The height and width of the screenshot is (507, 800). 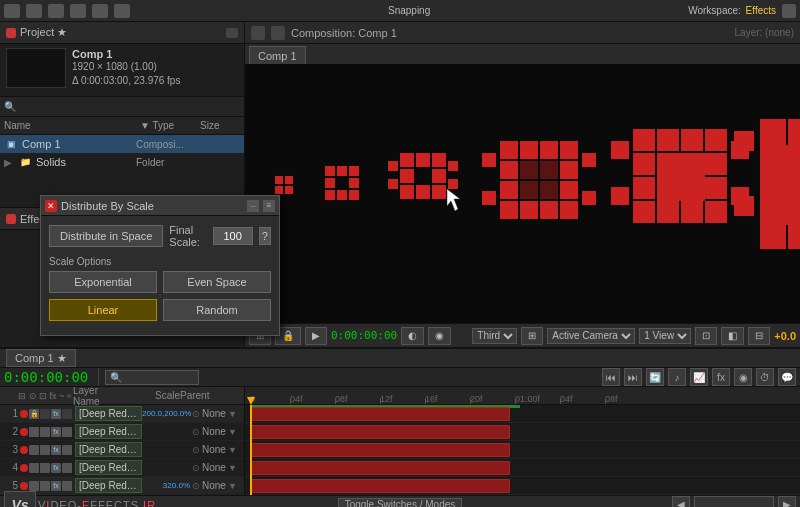 I want to click on tl-stopwatch-btn: ⏱, so click(x=765, y=377).